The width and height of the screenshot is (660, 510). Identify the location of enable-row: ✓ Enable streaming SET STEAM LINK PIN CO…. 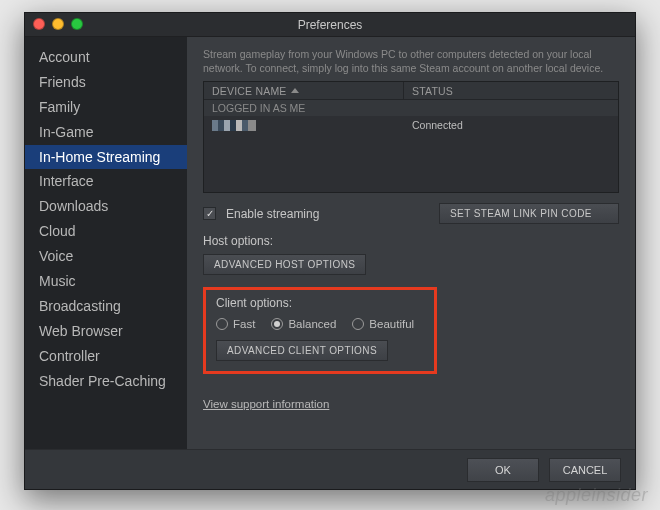
(411, 214).